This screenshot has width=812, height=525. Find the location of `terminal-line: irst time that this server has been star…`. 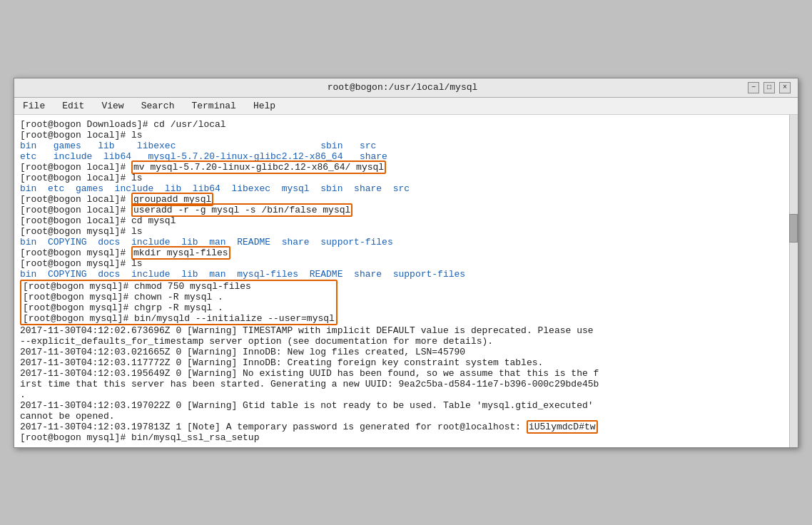

terminal-line: irst time that this server has been star… is located at coordinates (406, 384).